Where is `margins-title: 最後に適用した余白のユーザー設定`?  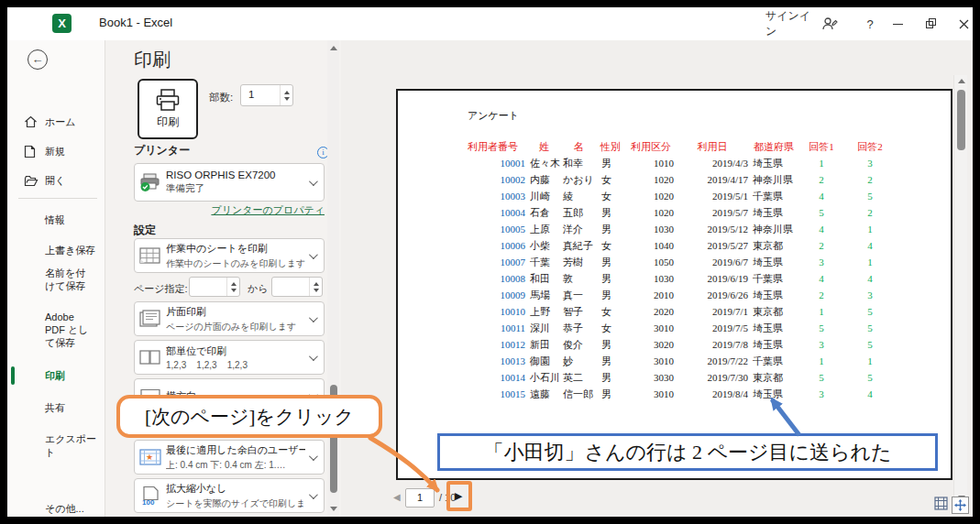 margins-title: 最後に適用した余白のユーザー設定 is located at coordinates (236, 451).